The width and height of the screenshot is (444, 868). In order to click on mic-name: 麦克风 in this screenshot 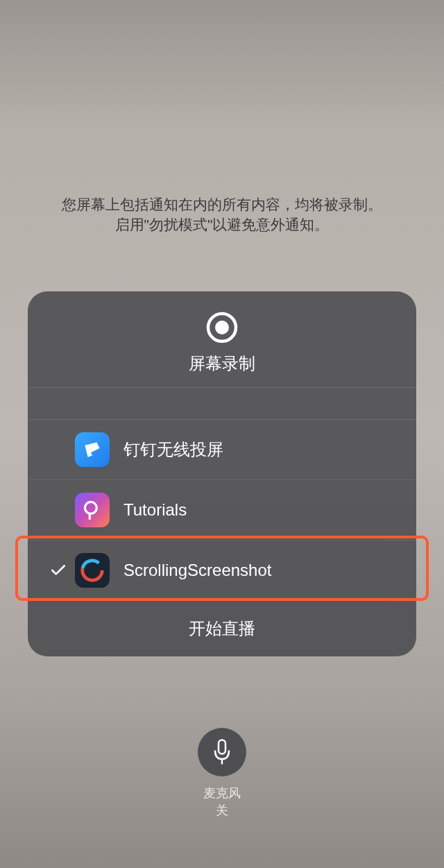, I will do `click(222, 793)`.